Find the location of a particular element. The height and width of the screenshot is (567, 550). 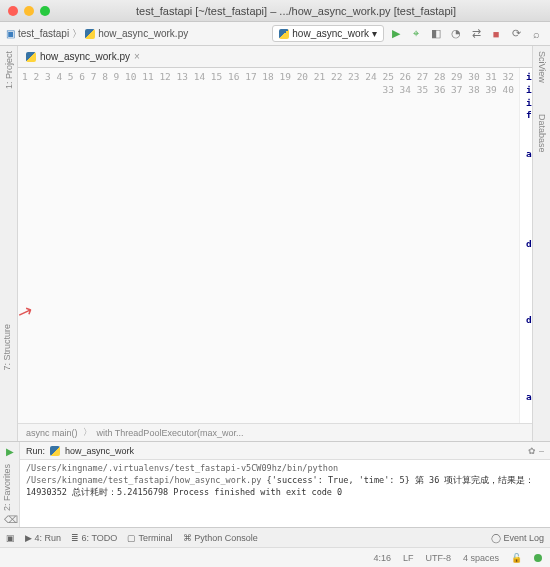

structure-tab: 7: Structure is located at coordinates (7, 348).